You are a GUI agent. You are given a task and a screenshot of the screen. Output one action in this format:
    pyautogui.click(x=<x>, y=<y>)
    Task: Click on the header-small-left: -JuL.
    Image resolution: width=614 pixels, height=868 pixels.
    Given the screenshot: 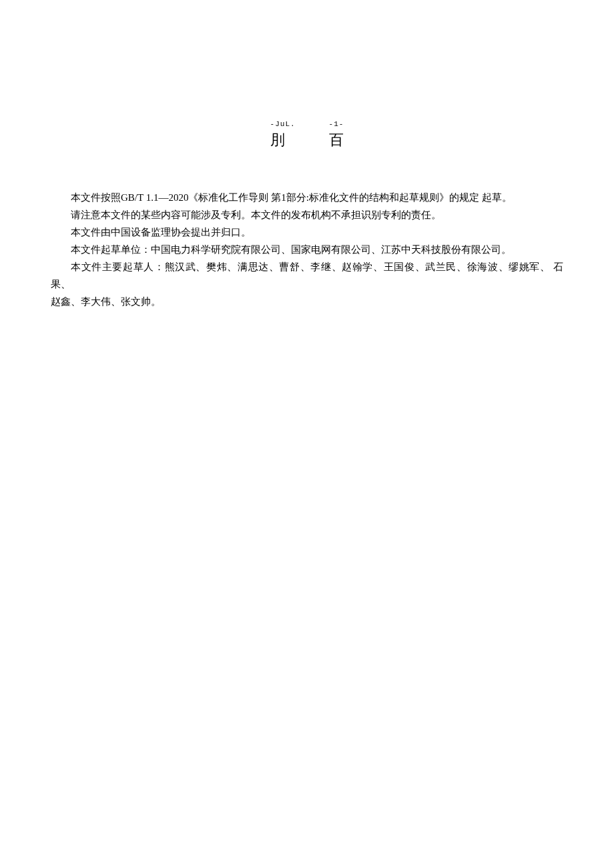 What is the action you would take?
    pyautogui.click(x=283, y=124)
    